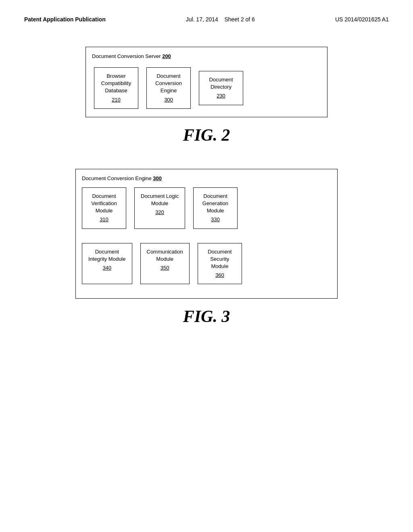 The width and height of the screenshot is (413, 532). Describe the element at coordinates (65, 19) in the screenshot. I see `header-left: Patent Application Publication` at that location.